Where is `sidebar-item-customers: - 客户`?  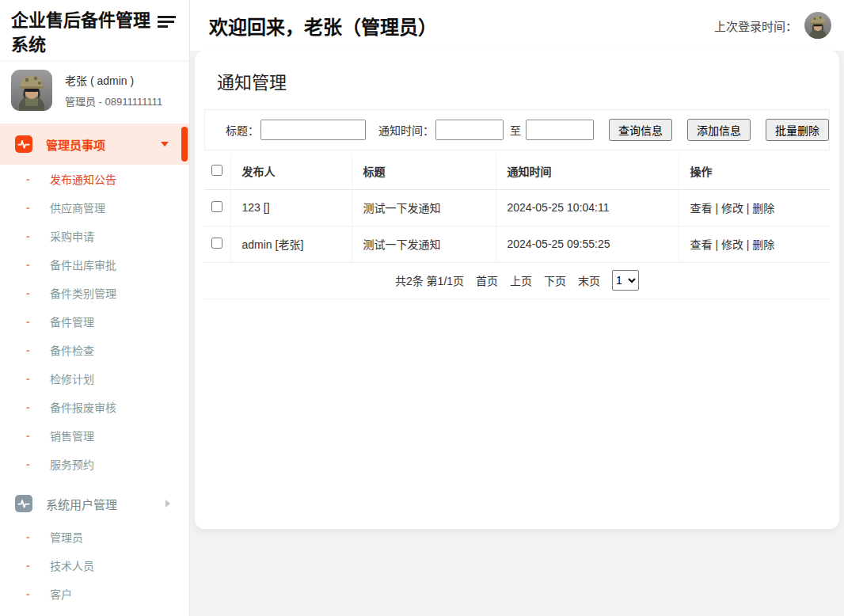 sidebar-item-customers: - 客户 is located at coordinates (95, 594).